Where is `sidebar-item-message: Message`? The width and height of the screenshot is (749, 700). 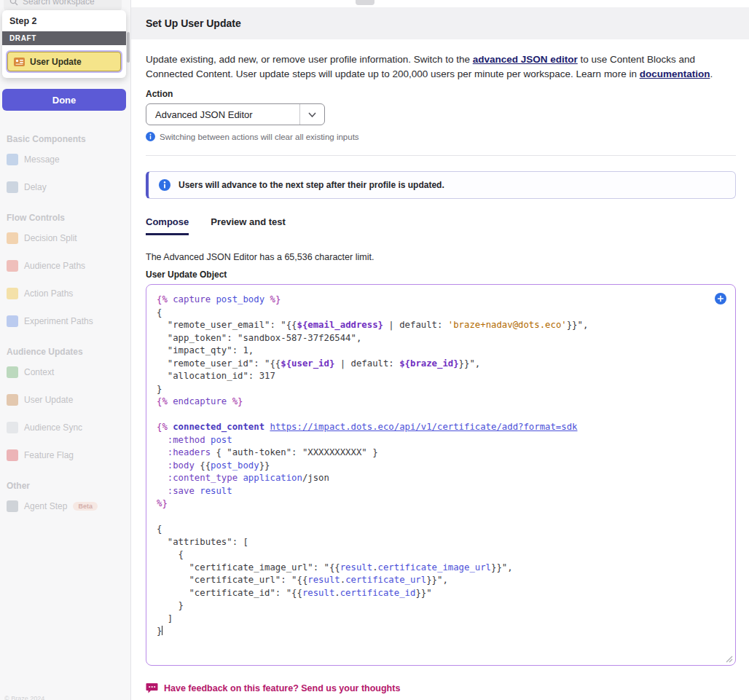 sidebar-item-message: Message is located at coordinates (66, 160).